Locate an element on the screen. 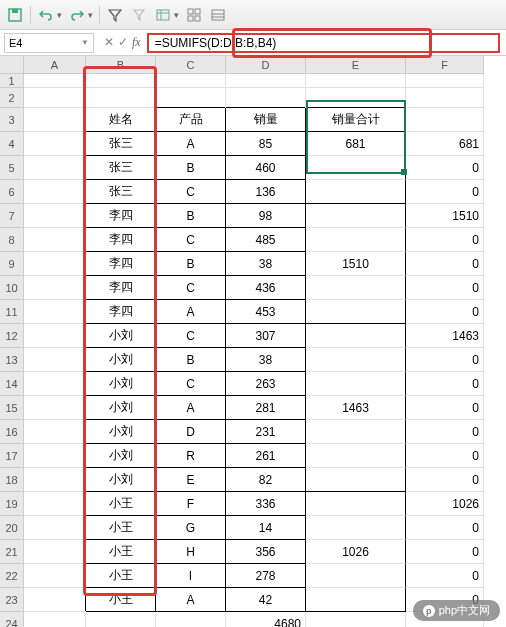 The image size is (506, 627). cell-C11: A is located at coordinates (191, 312).